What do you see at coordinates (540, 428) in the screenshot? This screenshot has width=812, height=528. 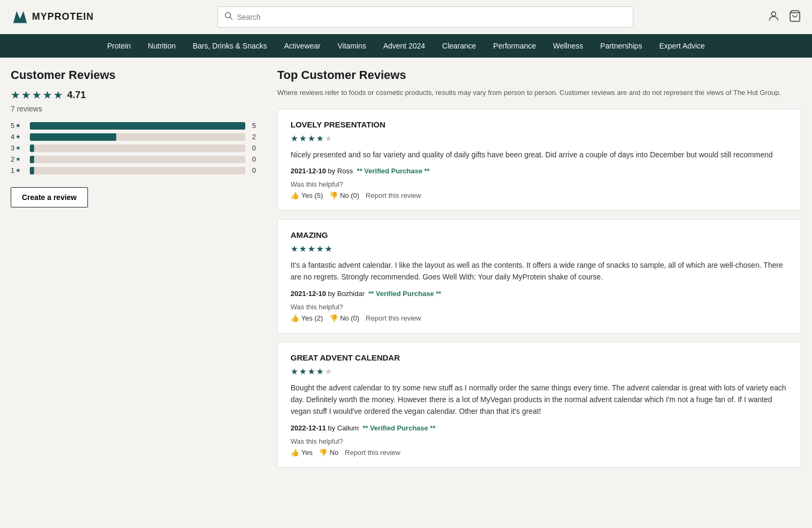 I see `review-meta-3: 2022-12-11 by Callum ** Verified Purchas…` at bounding box center [540, 428].